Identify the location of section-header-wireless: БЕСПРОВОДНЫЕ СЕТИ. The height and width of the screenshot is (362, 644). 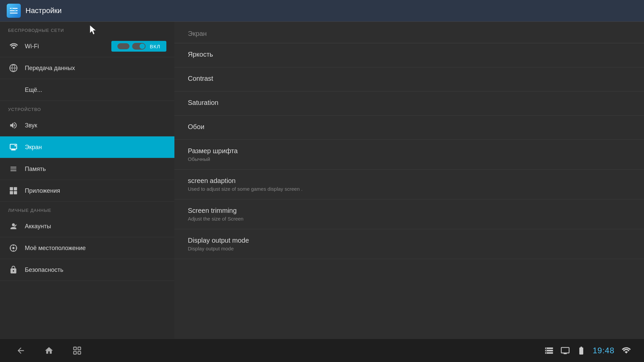
(87, 29).